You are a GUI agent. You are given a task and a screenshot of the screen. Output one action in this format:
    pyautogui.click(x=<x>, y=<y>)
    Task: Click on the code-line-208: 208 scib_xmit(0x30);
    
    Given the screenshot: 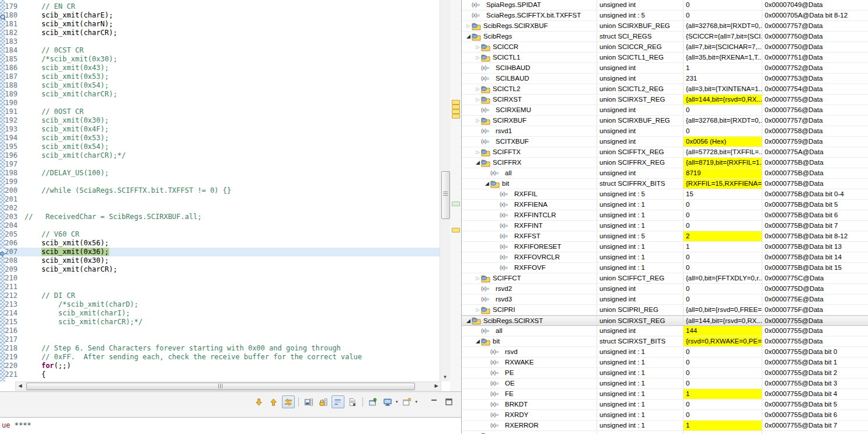 What is the action you would take?
    pyautogui.click(x=219, y=261)
    